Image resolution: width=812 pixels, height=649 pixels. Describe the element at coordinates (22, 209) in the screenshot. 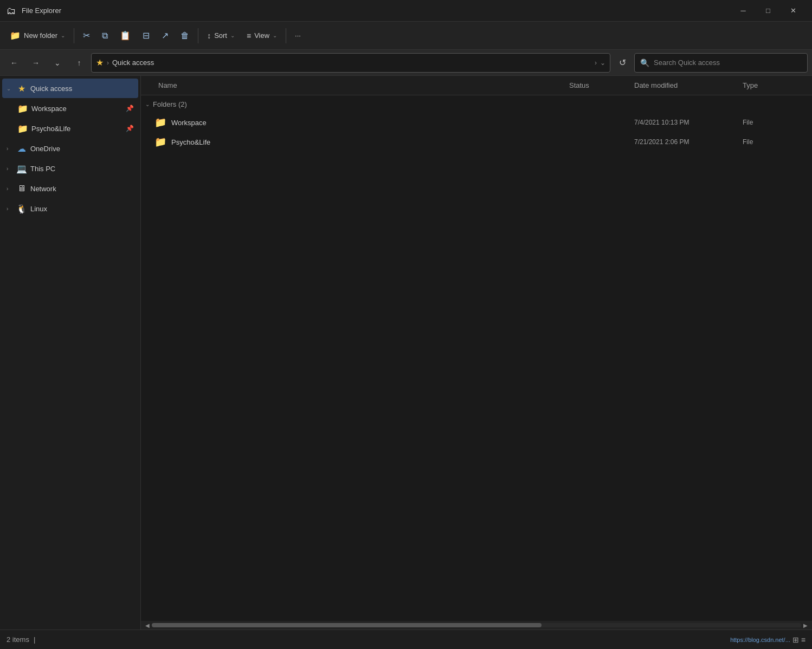

I see `linux-penguin-icon: 🐧` at that location.